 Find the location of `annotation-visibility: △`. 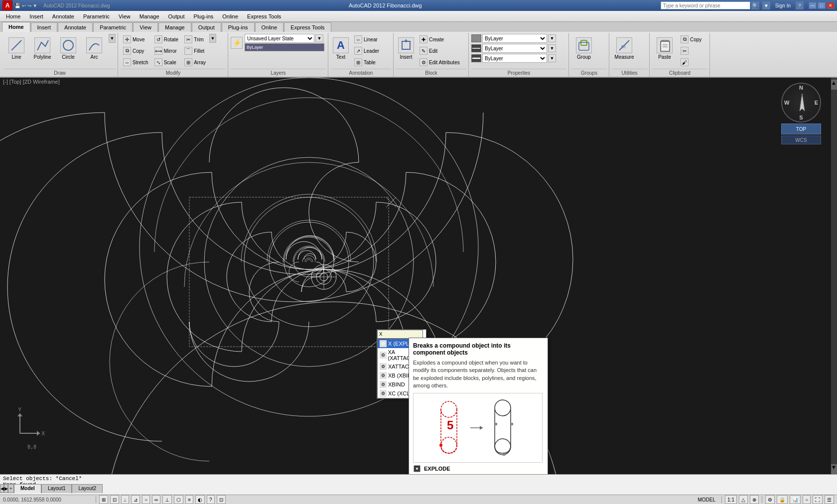

annotation-visibility: △ is located at coordinates (743, 500).